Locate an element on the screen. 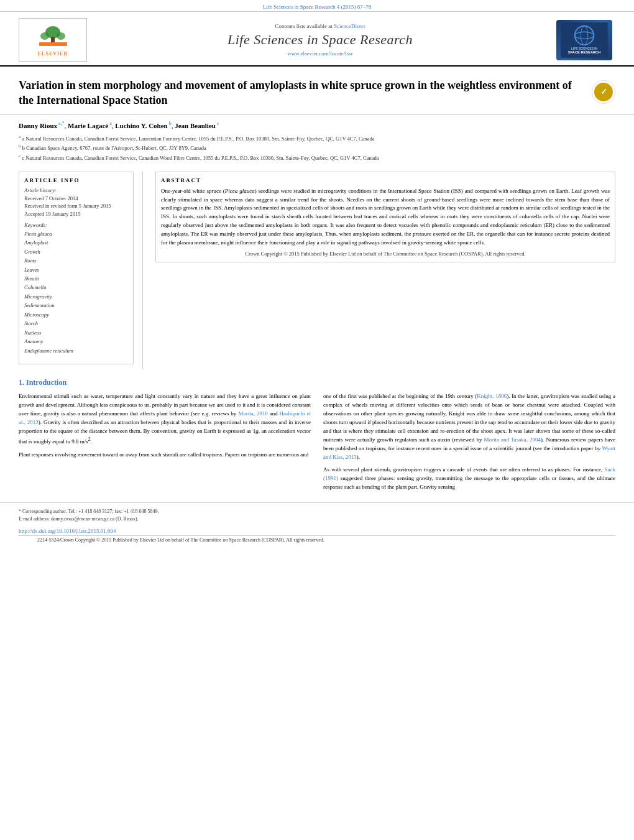 The image size is (634, 840). article-info-label: ARTICLE INFO is located at coordinates (76, 180).